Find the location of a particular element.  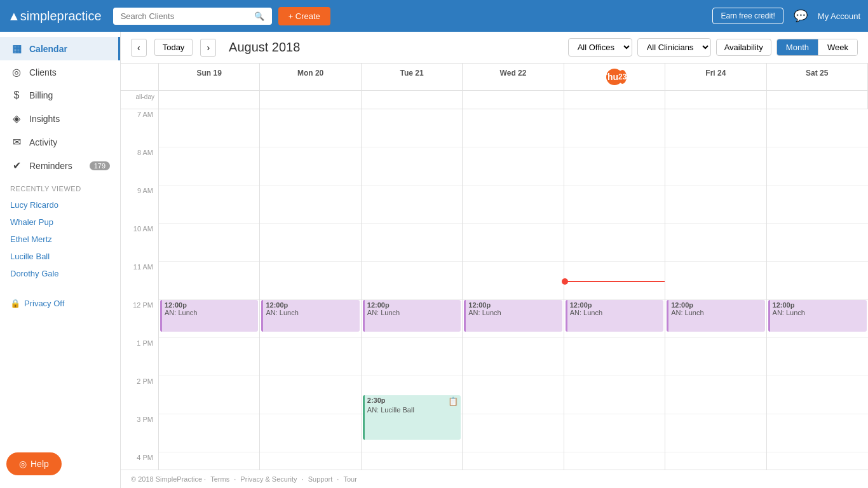

next-button: › is located at coordinates (208, 48).